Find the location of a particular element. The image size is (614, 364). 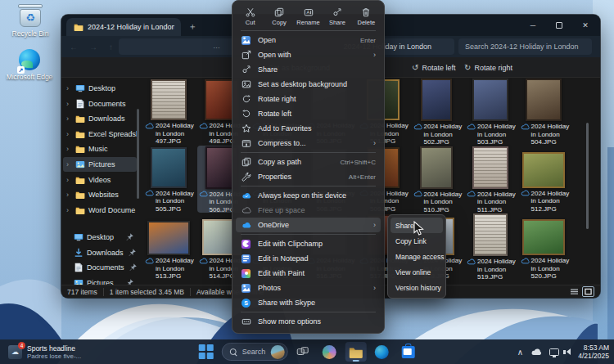

maximize-button is located at coordinates (559, 25).